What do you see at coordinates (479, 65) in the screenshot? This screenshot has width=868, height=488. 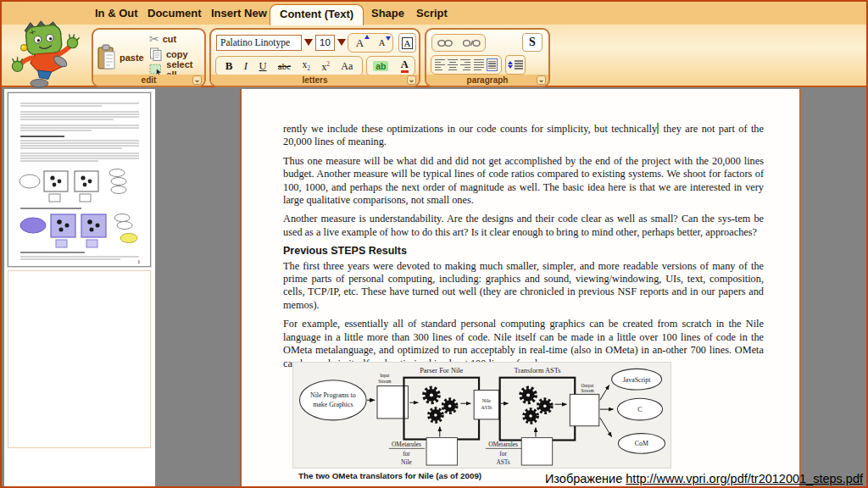 I see `justify-icon` at bounding box center [479, 65].